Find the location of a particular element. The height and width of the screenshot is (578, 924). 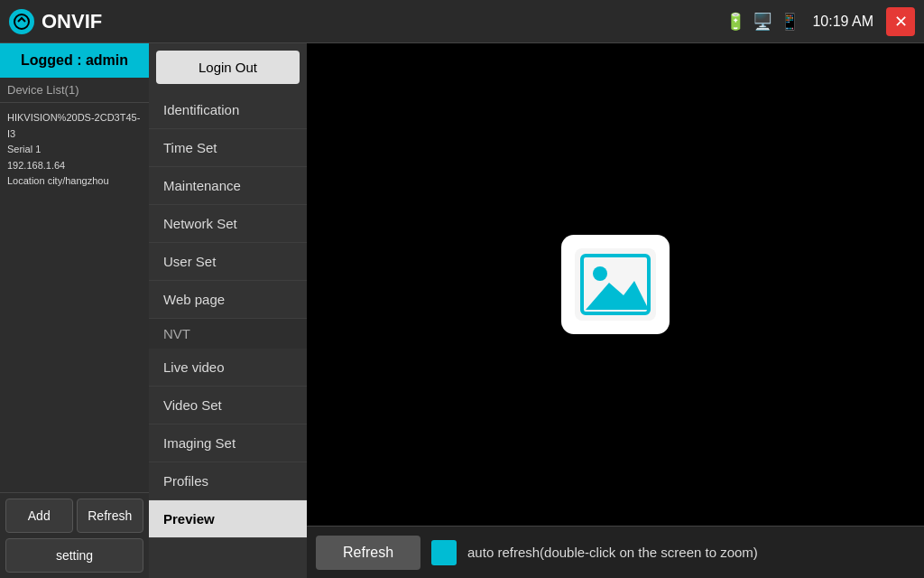

menu-item-video-set: Video Set is located at coordinates (227, 406).